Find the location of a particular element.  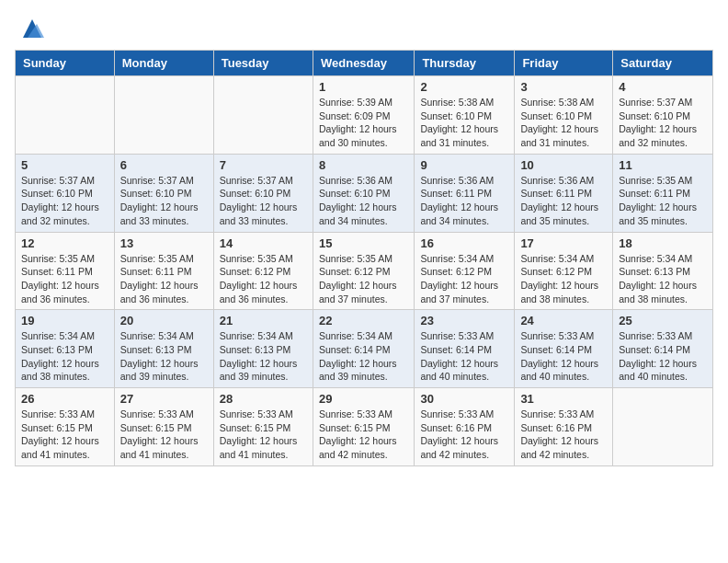

day-number: 25 is located at coordinates (663, 320).